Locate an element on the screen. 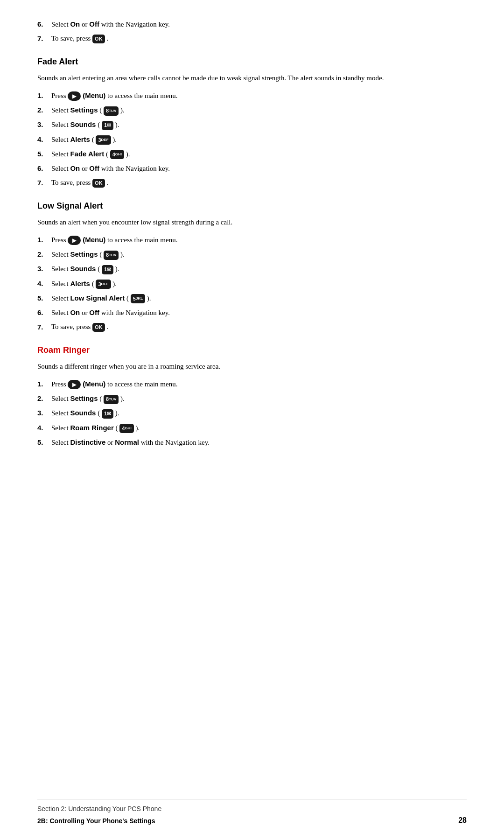 Image resolution: width=504 pixels, height=840 pixels. list-item: 4. Select Roam Ringer ( 4GHI ). is located at coordinates (252, 428).